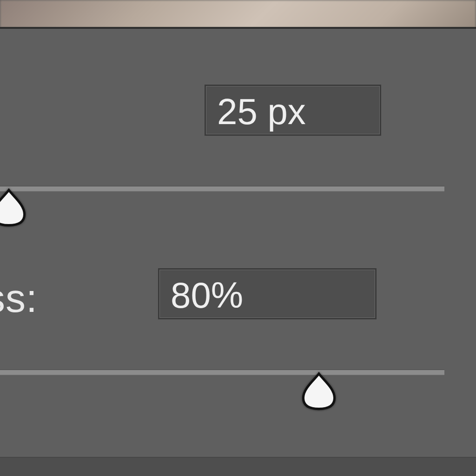 This screenshot has height=476, width=476. Describe the element at coordinates (319, 391) in the screenshot. I see `hardness-slider-thumb` at that location.